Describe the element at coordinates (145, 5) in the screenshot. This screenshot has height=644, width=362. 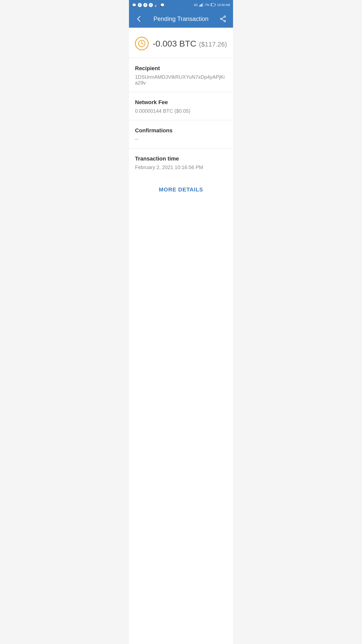
I see `facebook-icon-2: f` at that location.